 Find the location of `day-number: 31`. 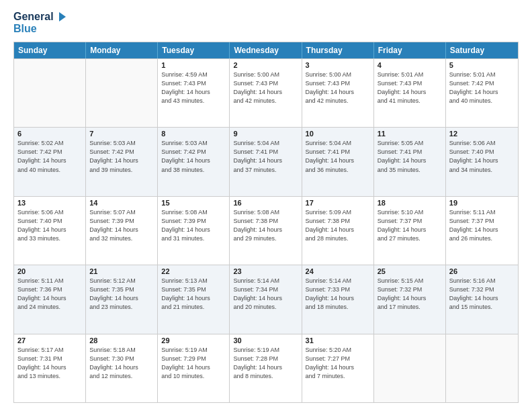

day-number: 31 is located at coordinates (338, 340).